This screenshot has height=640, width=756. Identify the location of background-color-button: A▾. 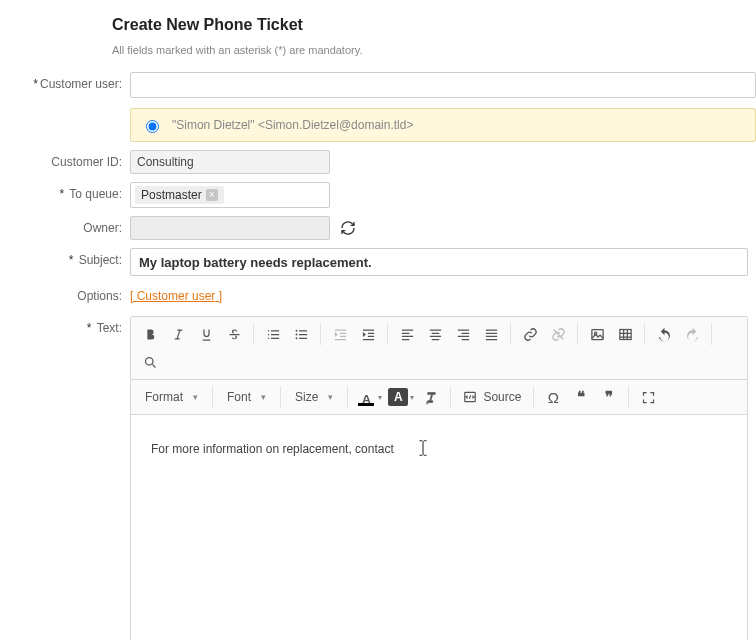
(401, 397).